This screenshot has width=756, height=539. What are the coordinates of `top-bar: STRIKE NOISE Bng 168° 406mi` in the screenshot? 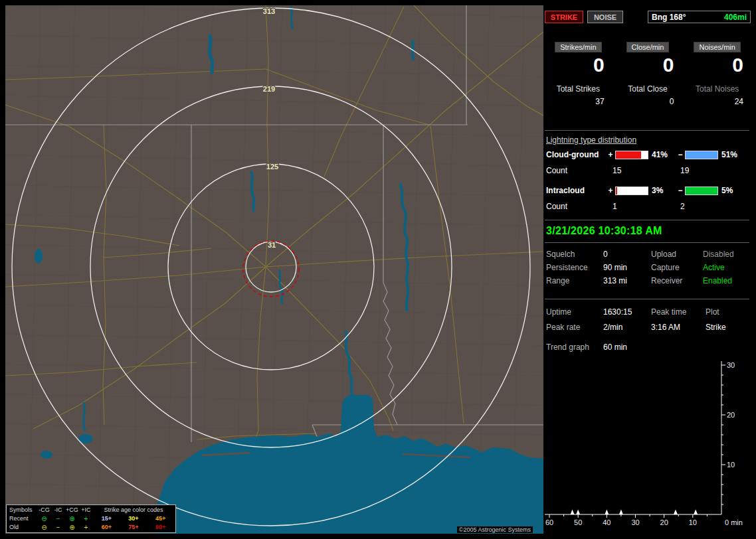 It's located at (648, 17).